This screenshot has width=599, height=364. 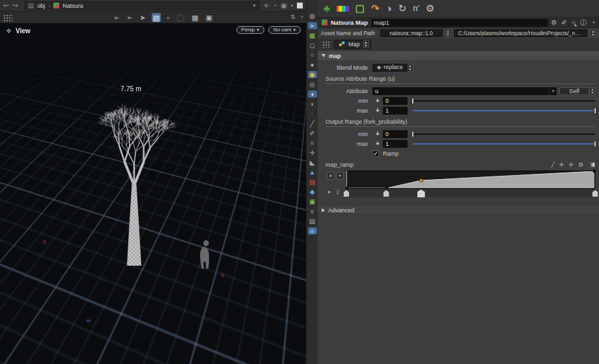 What do you see at coordinates (156, 18) in the screenshot?
I see `box-pick-icon: ▧` at bounding box center [156, 18].